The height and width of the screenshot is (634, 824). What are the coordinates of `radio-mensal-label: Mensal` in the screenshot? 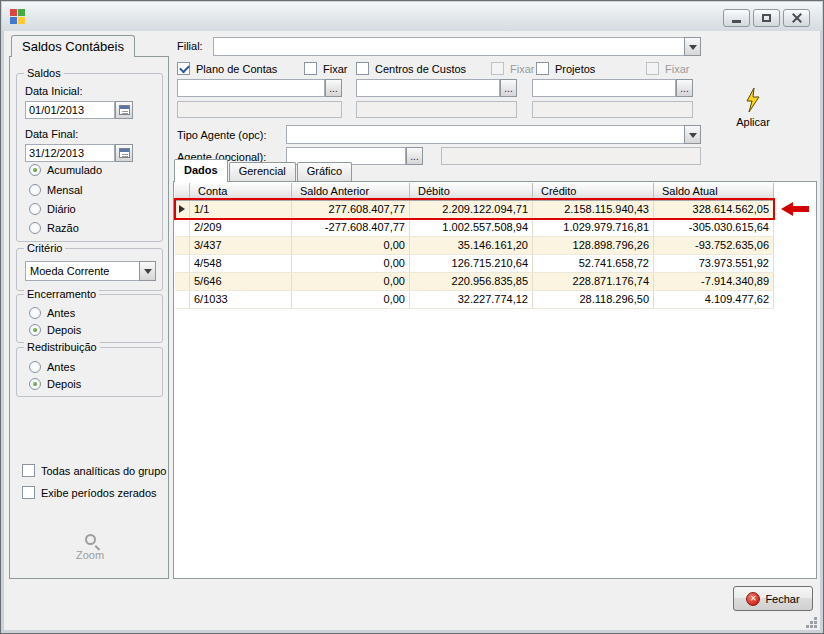 It's located at (64, 190).